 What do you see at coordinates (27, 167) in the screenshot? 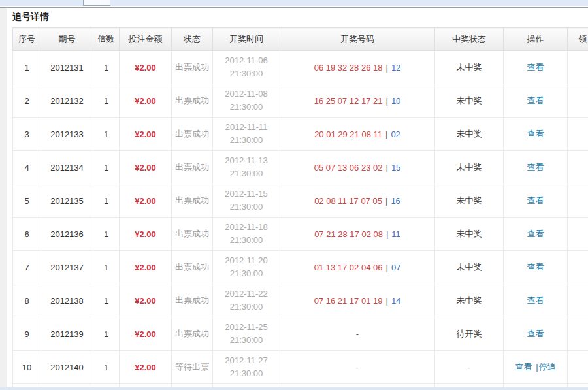
I see `cell-index: 4` at bounding box center [27, 167].